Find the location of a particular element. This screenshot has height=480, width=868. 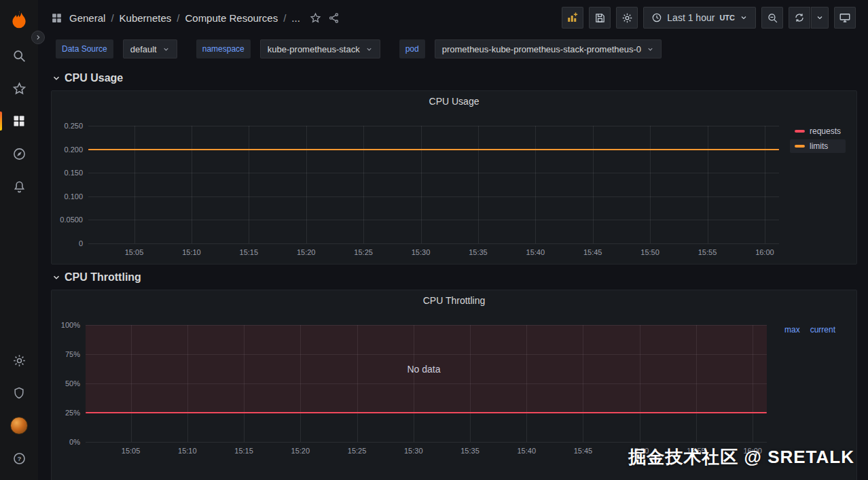

section-cpu-throttling: CPU Throttling is located at coordinates (454, 277).